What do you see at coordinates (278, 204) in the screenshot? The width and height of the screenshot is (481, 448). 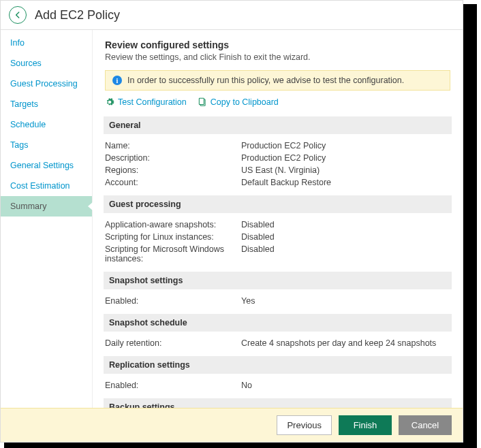 I see `section-header: Guest processing` at bounding box center [278, 204].